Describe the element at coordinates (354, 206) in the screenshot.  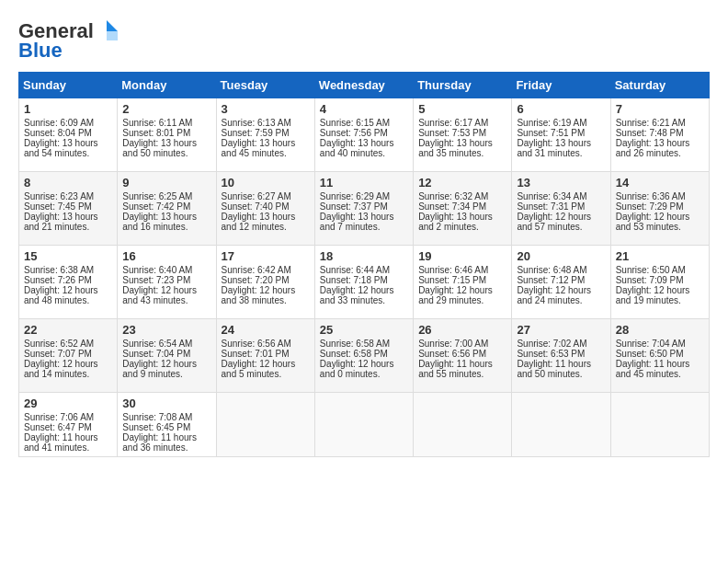
I see `sunset-label: Sunset: 7:37 PM` at that location.